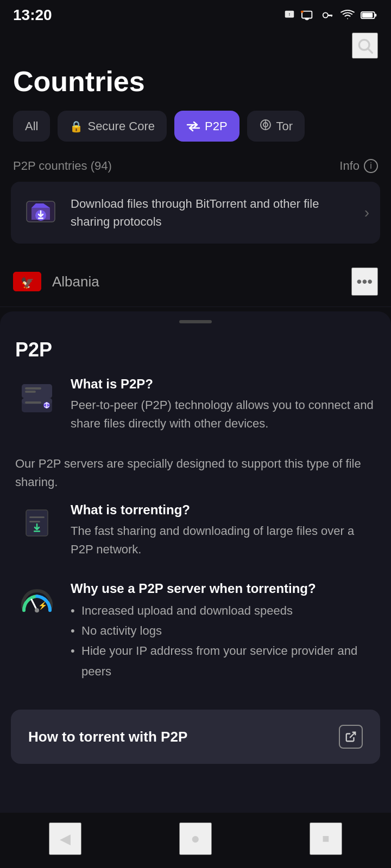 The image size is (391, 868). I want to click on what-is-p2p-content: What is P2P? Peer-to-peer (P2P) technolo…, so click(223, 405).